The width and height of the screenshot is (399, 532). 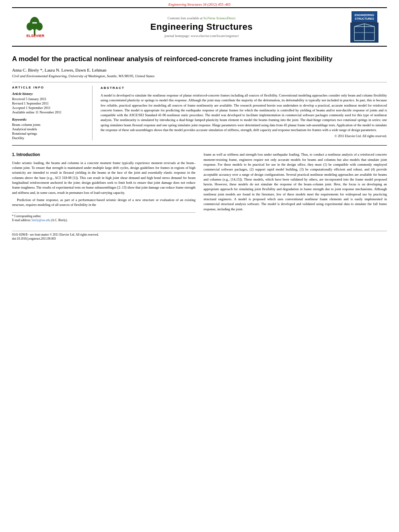 What do you see at coordinates (244, 136) in the screenshot?
I see `abstract-copyright: © 2011 Elsevier Ltd. All rights reserved…` at bounding box center [244, 136].